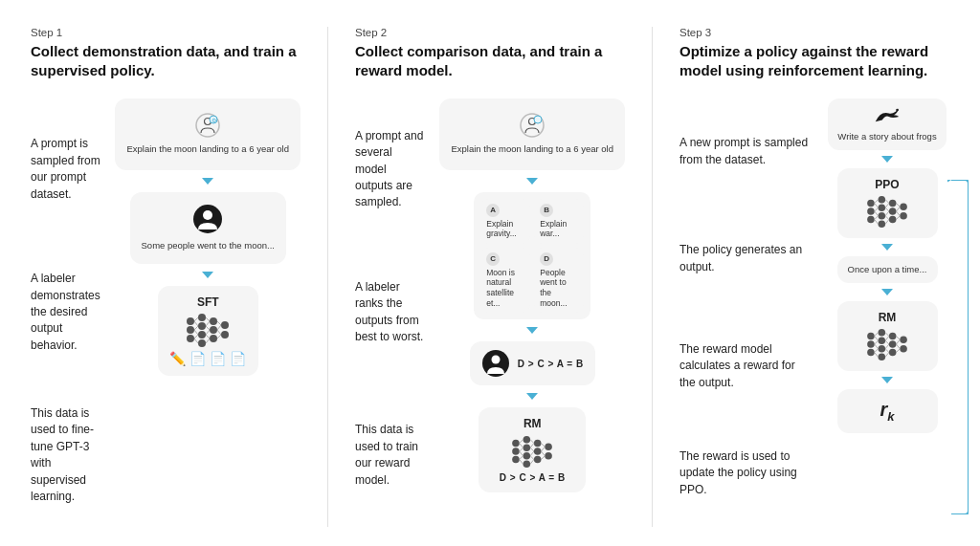 This screenshot has width=980, height=546. What do you see at coordinates (888, 337) in the screenshot?
I see `step-3-rm-card: RM` at bounding box center [888, 337].